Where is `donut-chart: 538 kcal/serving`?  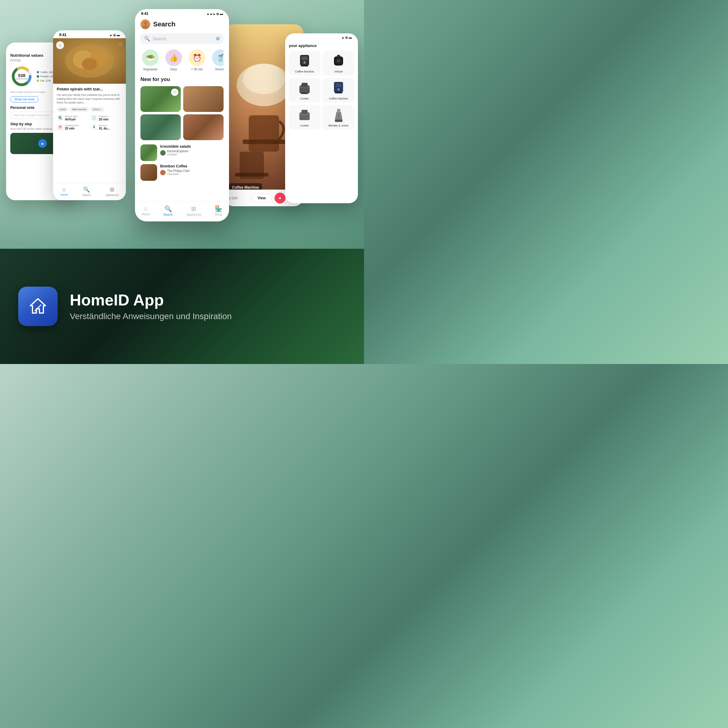 donut-chart: 538 kcal/serving is located at coordinates (22, 76).